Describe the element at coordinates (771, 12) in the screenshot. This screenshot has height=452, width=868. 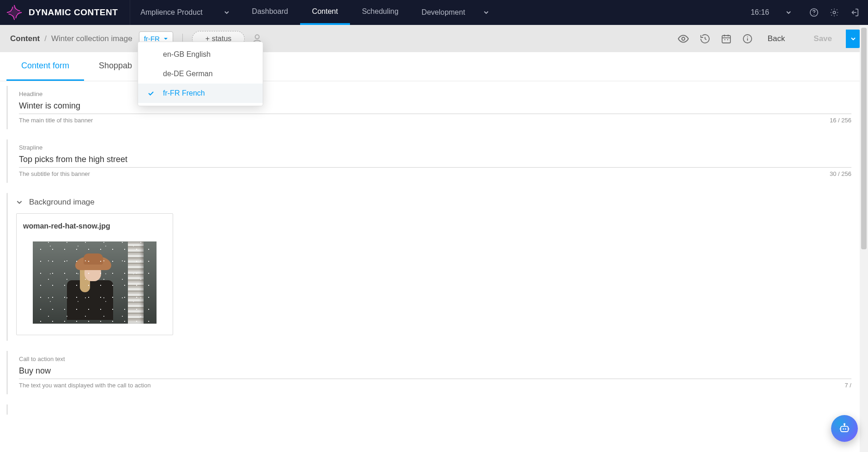
I see `clock-dropdown: 16:16` at that location.